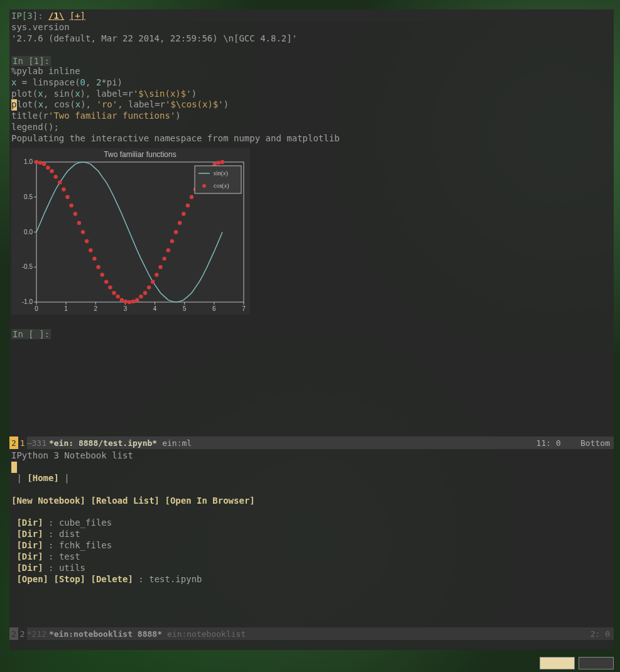 Image resolution: width=620 pixels, height=672 pixels. What do you see at coordinates (312, 39) in the screenshot?
I see `cell-1-output: '2.7.6 (default, Mar 22 2014, 22:59:56) …` at bounding box center [312, 39].